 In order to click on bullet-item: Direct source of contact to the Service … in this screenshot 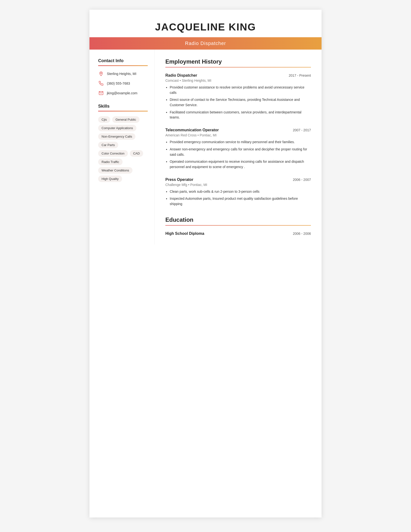, I will do `click(240, 102)`.